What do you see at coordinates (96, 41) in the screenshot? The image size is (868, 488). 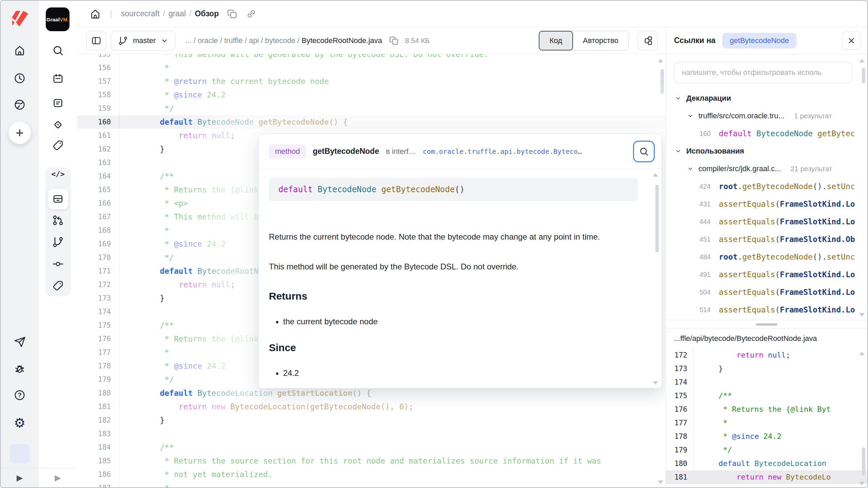 I see `toggle-file-tree-button` at bounding box center [96, 41].